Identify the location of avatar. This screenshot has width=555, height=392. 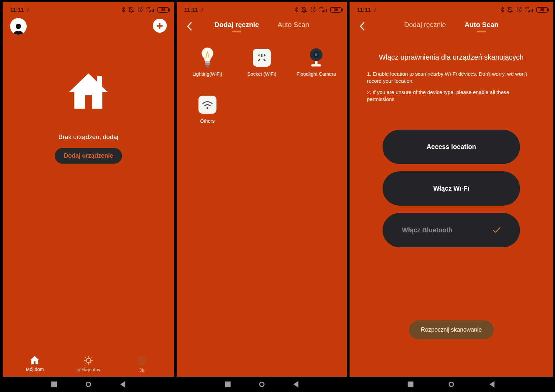
(18, 26).